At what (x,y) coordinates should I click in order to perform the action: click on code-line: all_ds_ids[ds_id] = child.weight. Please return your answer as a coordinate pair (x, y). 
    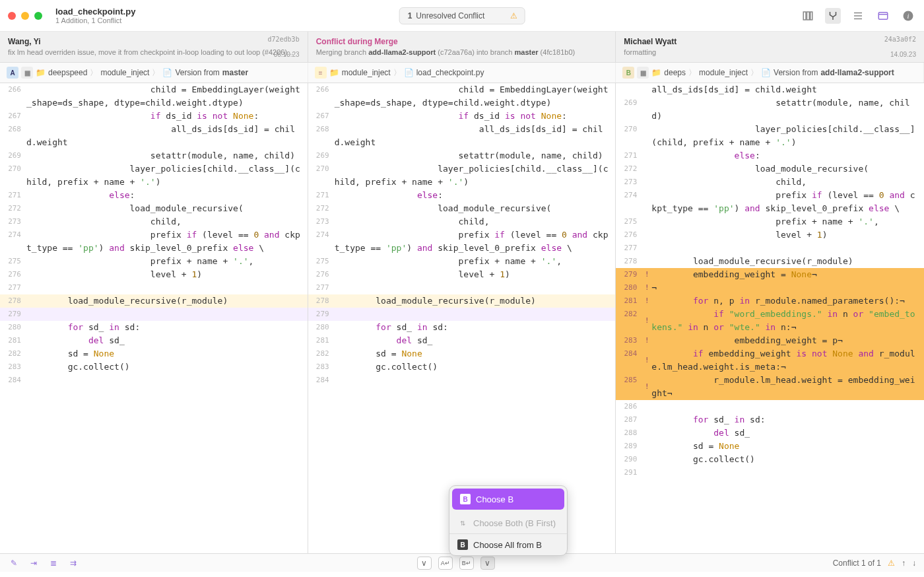
    Looking at the image, I should click on (770, 90).